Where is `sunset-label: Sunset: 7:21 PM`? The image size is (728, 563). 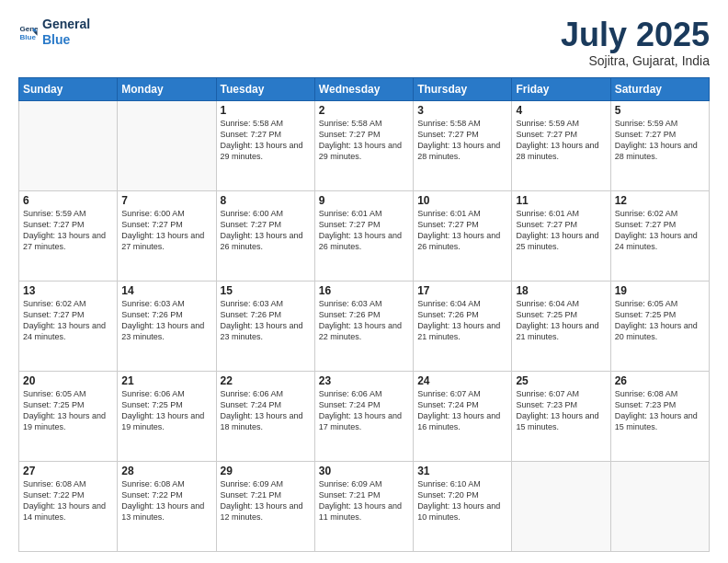
sunset-label: Sunset: 7:21 PM is located at coordinates (349, 495).